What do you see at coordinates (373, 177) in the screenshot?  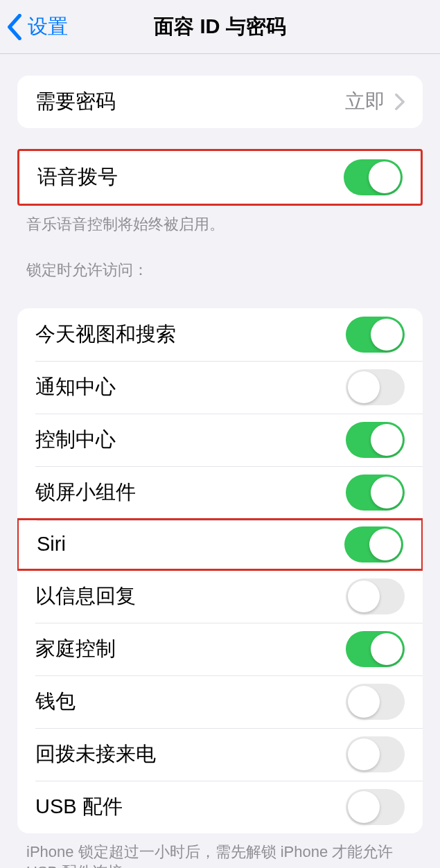 I see `voice-dial-toggle` at bounding box center [373, 177].